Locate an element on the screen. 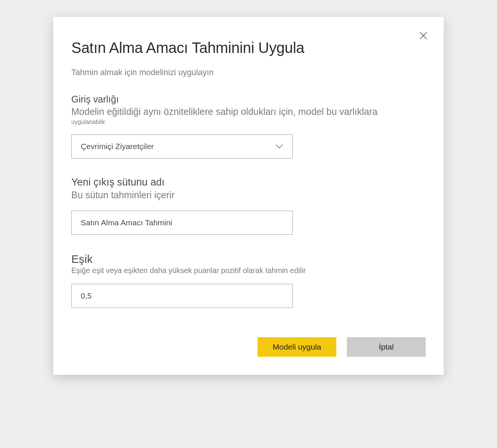  threshold-input is located at coordinates (182, 296).